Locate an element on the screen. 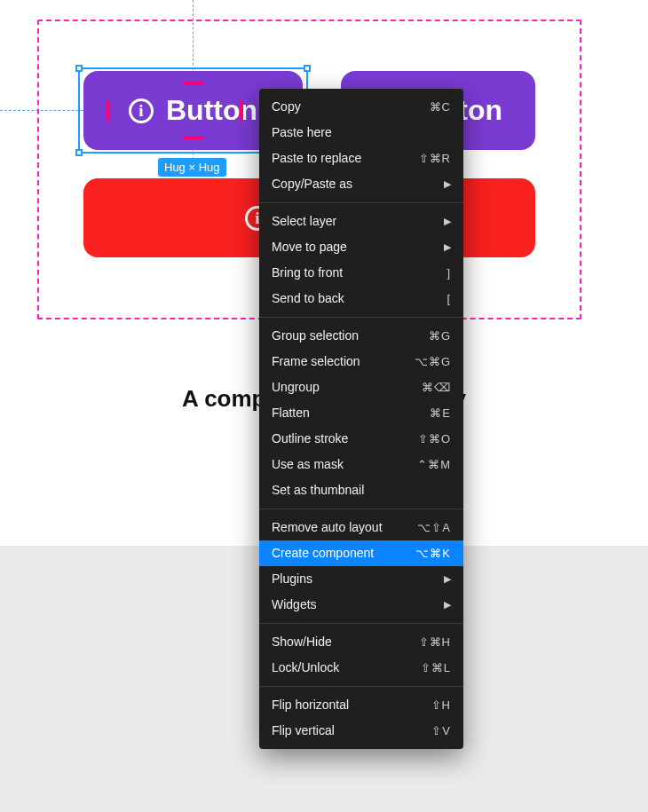 Image resolution: width=648 pixels, height=812 pixels. context-menu-item-shortcut: ⌥⌘K is located at coordinates (433, 554).